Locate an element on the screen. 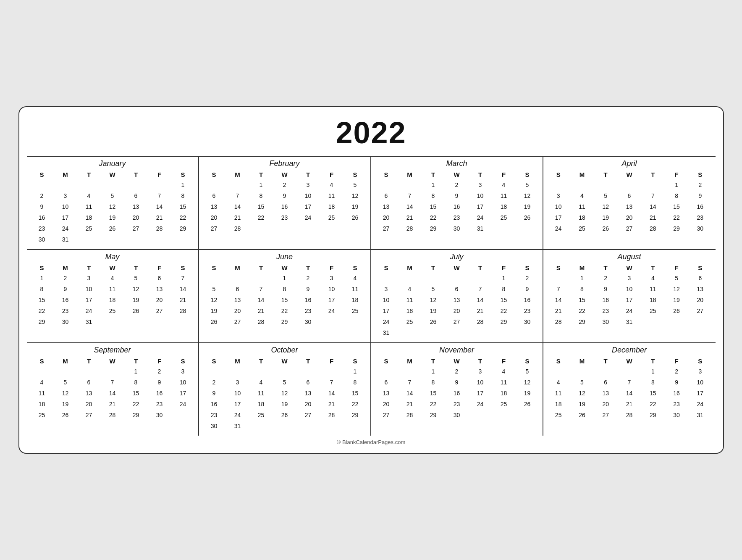 The width and height of the screenshot is (742, 560). day-cell: 16 is located at coordinates (308, 300).